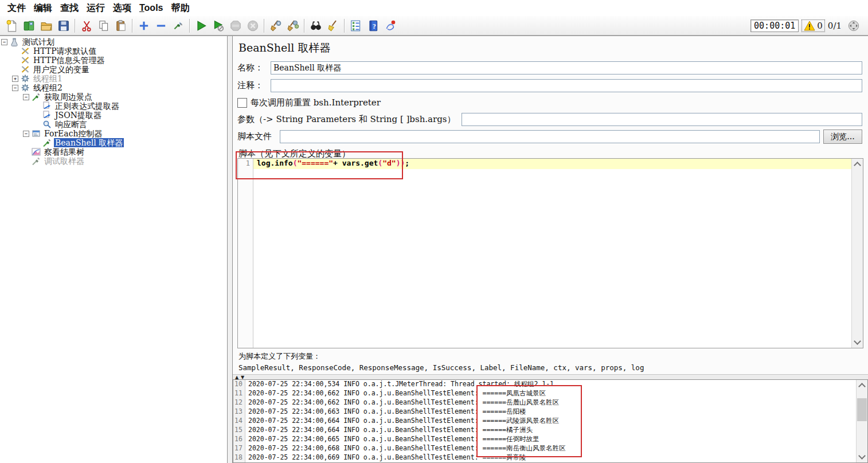  Describe the element at coordinates (114, 124) in the screenshot. I see `tree-item-响应断言: 响应断言` at that location.